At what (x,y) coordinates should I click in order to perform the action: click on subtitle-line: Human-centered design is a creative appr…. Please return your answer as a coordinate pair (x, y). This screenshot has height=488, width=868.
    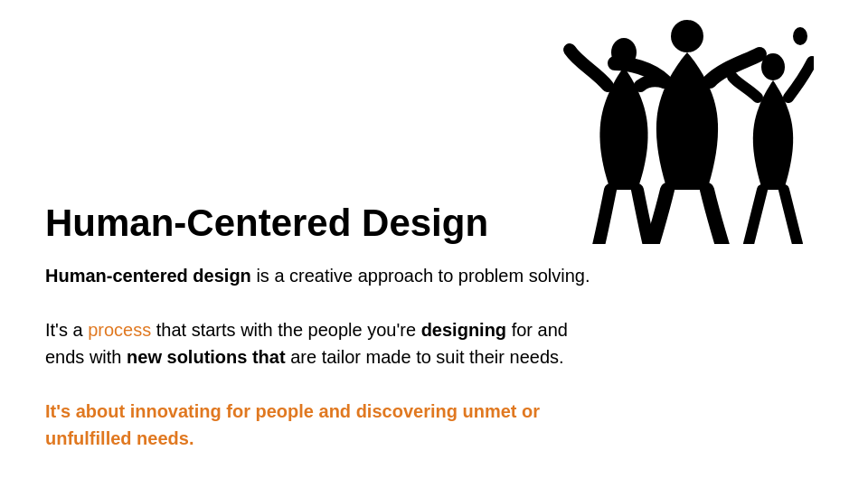
    Looking at the image, I should click on (326, 276).